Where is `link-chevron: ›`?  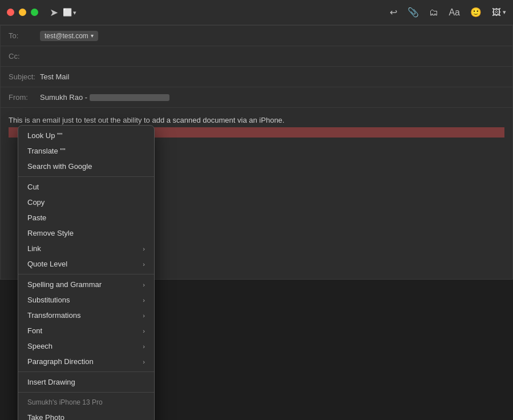 link-chevron: › is located at coordinates (144, 249).